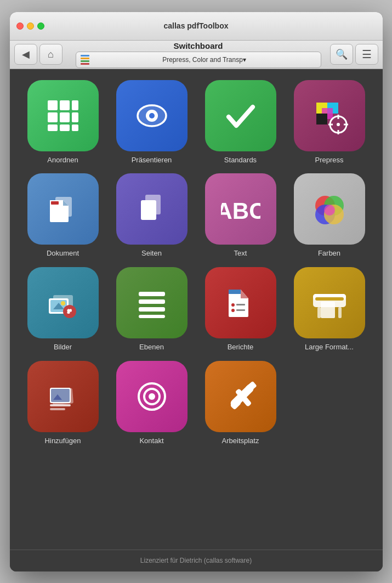  What do you see at coordinates (85, 60) in the screenshot?
I see `profile-icon` at bounding box center [85, 60].